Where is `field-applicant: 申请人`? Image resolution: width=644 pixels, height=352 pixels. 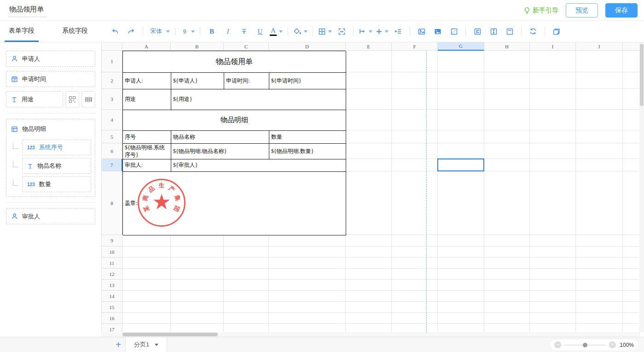
field-applicant: 申请人 is located at coordinates (51, 59).